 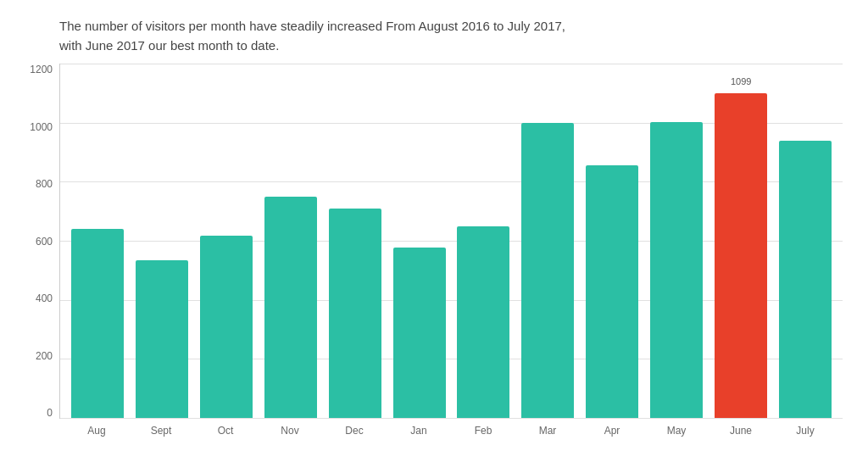 I want to click on x-axis-label-apr: Apr, so click(x=612, y=431).